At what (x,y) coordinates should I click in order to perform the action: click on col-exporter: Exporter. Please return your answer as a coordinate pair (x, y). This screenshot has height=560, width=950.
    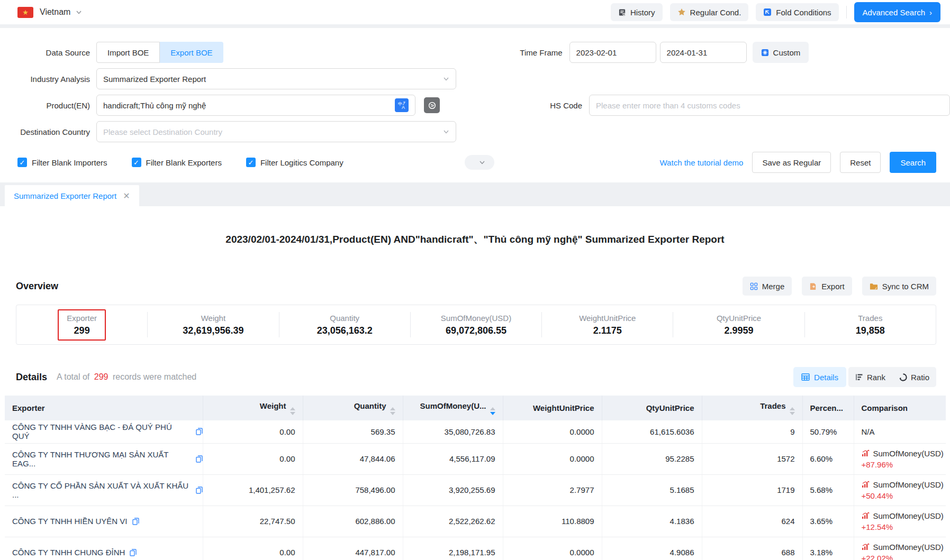
    Looking at the image, I should click on (104, 408).